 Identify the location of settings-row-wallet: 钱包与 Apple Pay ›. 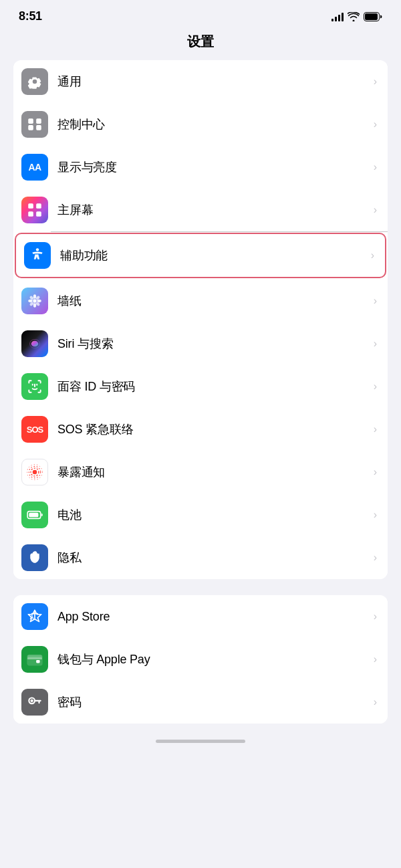
(200, 659).